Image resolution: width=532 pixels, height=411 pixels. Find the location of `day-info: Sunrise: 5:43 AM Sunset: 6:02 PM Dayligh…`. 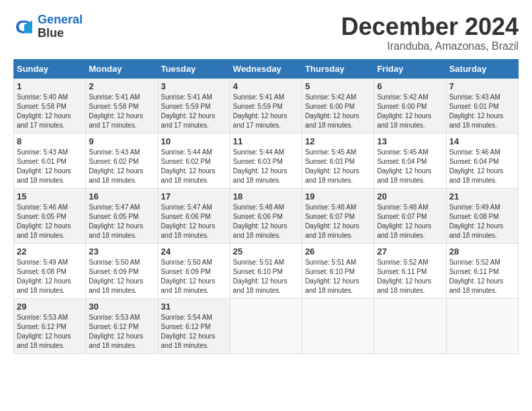

day-info: Sunrise: 5:43 AM Sunset: 6:02 PM Dayligh… is located at coordinates (122, 167).